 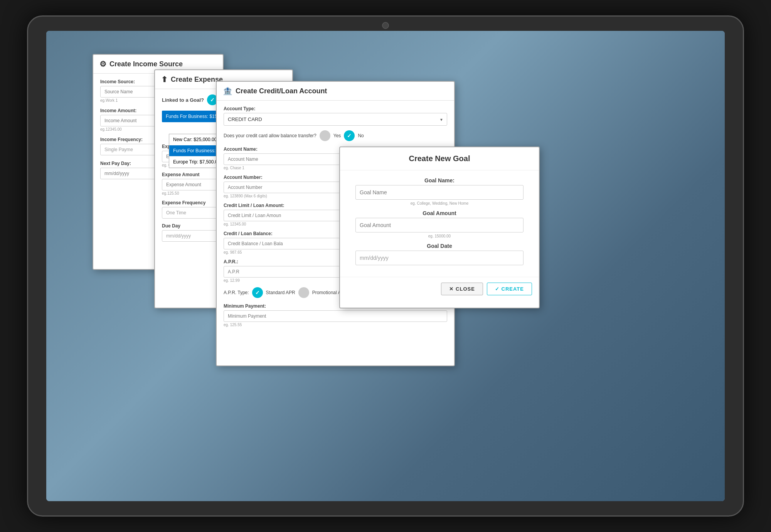 What do you see at coordinates (281, 293) in the screenshot?
I see `apr-standard-label: Standard APR` at bounding box center [281, 293].